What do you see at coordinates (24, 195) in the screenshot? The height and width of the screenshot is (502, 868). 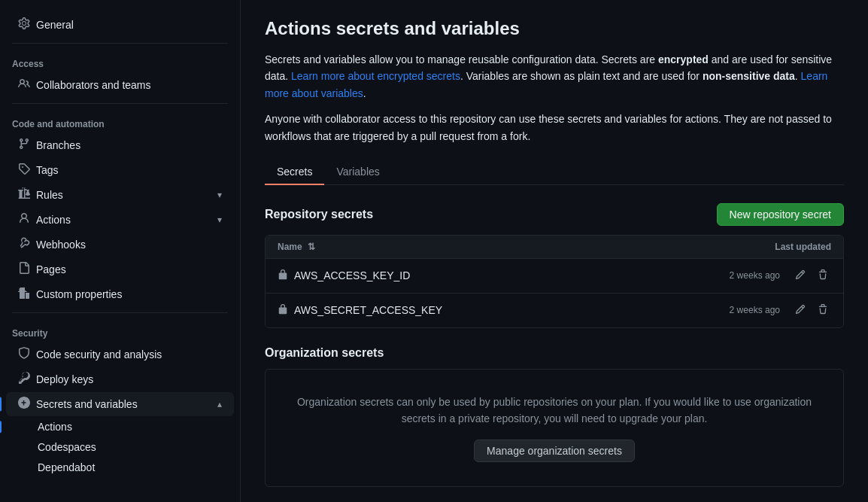 I see `rules-icon` at bounding box center [24, 195].